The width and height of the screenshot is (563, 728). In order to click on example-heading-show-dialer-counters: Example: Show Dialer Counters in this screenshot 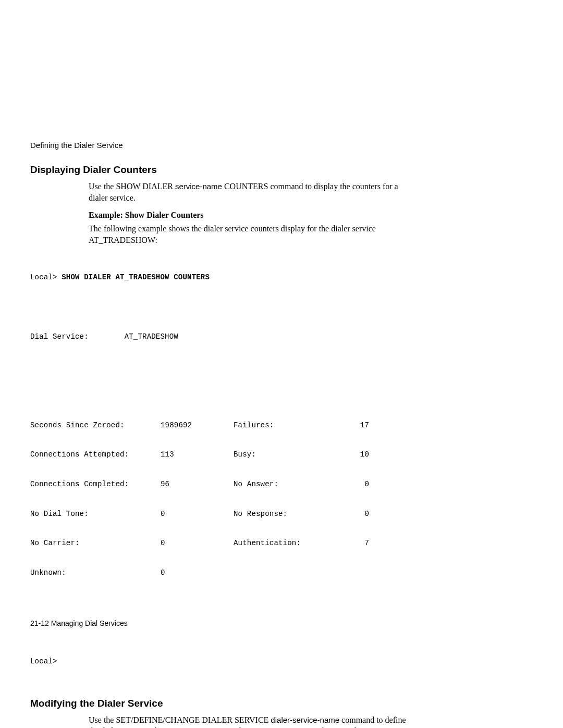, I will do `click(251, 215)`.